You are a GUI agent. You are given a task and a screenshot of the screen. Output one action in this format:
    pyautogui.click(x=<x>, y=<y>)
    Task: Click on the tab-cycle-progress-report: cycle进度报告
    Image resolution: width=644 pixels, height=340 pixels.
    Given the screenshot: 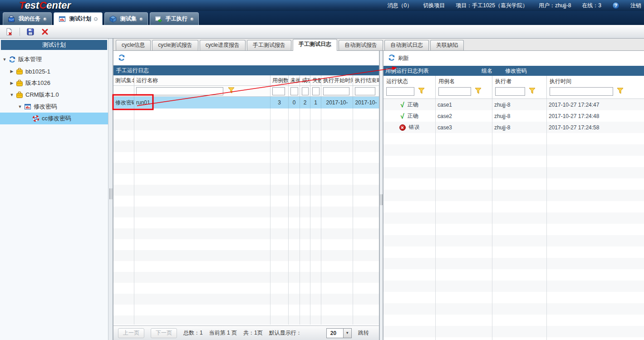 What is the action you would take?
    pyautogui.click(x=222, y=45)
    